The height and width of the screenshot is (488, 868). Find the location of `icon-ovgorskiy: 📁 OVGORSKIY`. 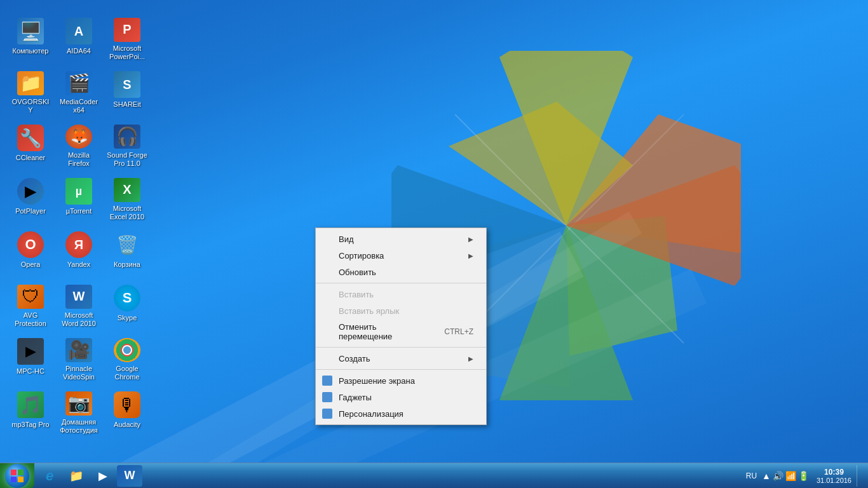

icon-ovgorskiy: 📁 OVGORSKIY is located at coordinates (31, 93).